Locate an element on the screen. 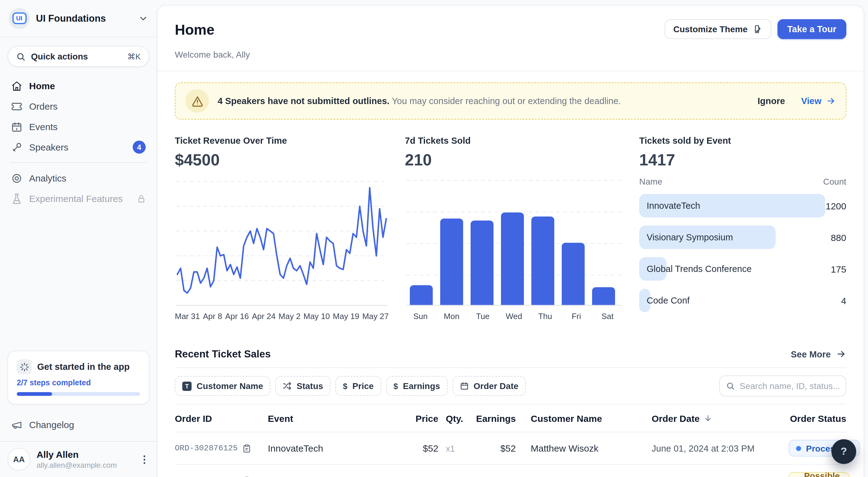 Image resolution: width=868 pixels, height=477 pixels. event-row: InnovateTech1200 is located at coordinates (743, 206).